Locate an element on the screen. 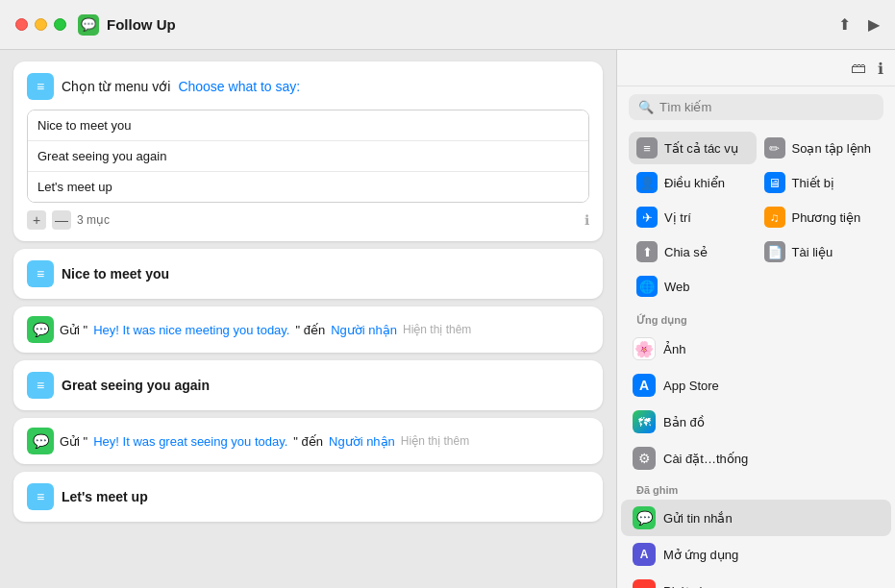 Image resolution: width=895 pixels, height=588 pixels. list-item: Nice to meet you is located at coordinates (308, 126).